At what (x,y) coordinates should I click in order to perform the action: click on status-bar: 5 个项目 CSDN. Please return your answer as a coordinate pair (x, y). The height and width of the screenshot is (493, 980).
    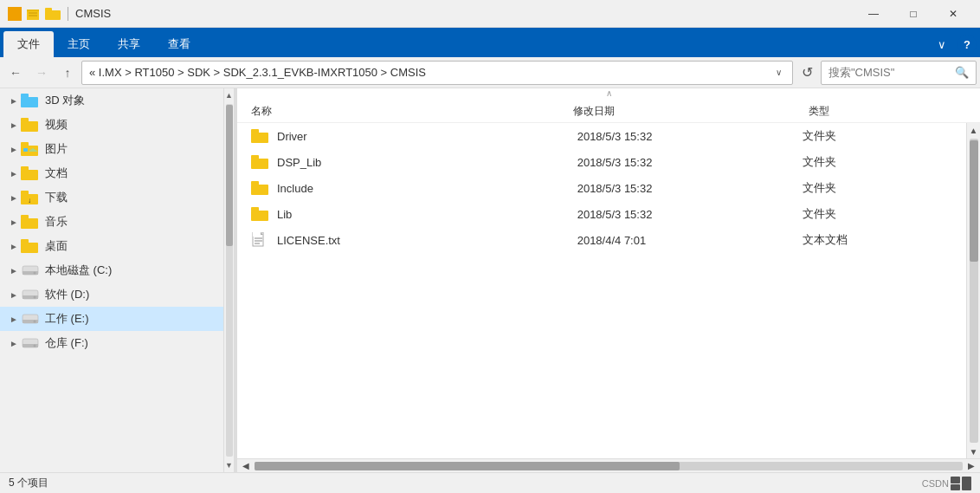
    Looking at the image, I should click on (490, 483).